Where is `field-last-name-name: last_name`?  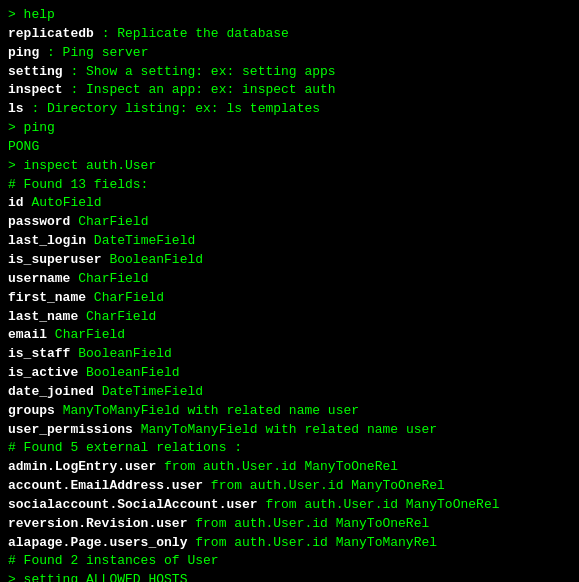 field-last-name-name: last_name is located at coordinates (43, 316).